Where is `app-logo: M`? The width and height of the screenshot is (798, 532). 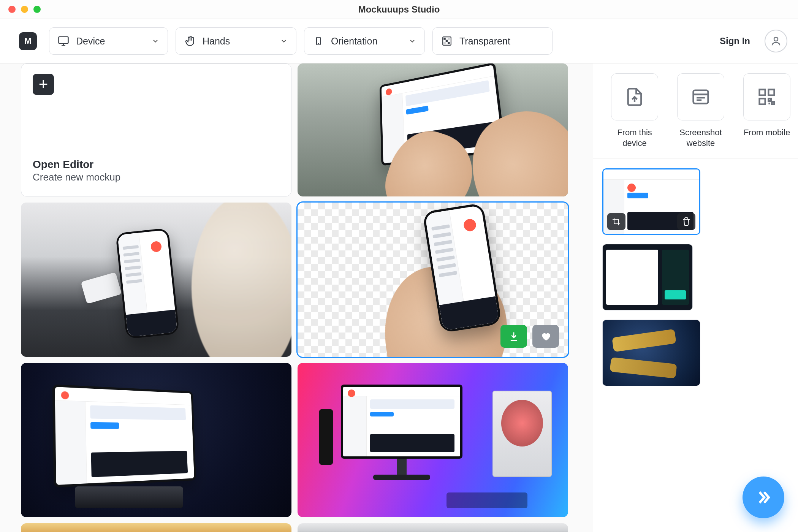
app-logo: M is located at coordinates (28, 41).